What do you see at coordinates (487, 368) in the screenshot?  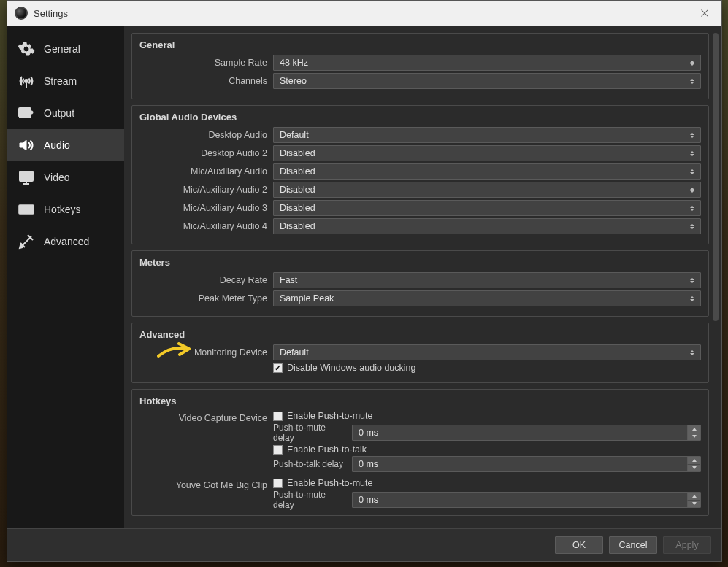 I see `disable-audio-ducking-checkbox: Disable Windows audio ducking` at bounding box center [487, 368].